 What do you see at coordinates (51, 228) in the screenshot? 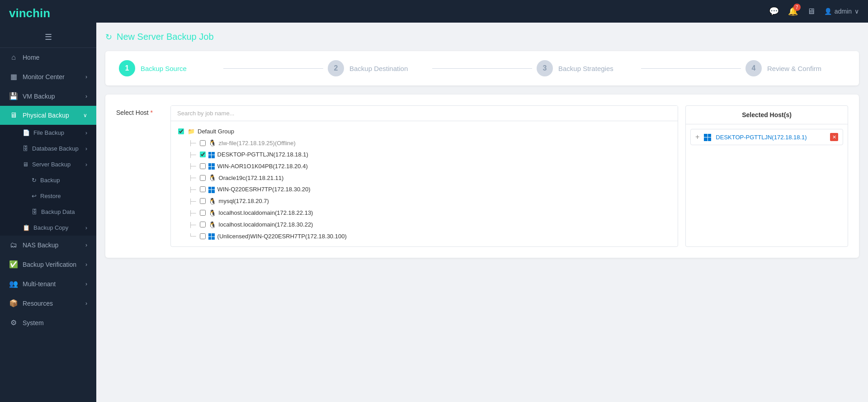
I see `sidebar-item-label: Backup Copy` at bounding box center [51, 228].